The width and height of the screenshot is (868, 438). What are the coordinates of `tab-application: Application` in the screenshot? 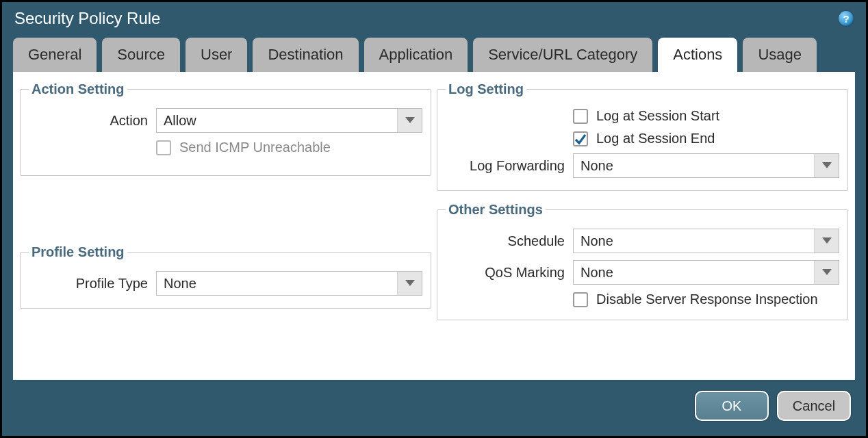 It's located at (416, 55).